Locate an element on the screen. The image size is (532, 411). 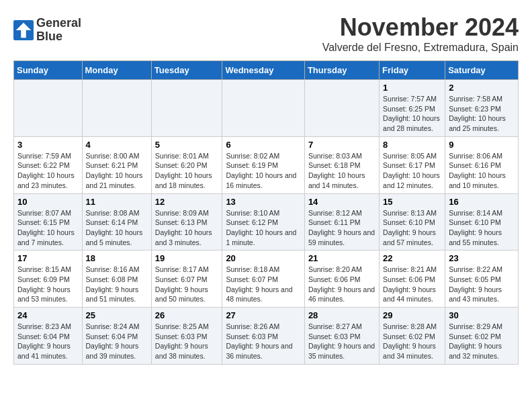
day-info: Sunrise: 8:02 AM Sunset: 6:19 PM Dayligh… is located at coordinates (263, 171).